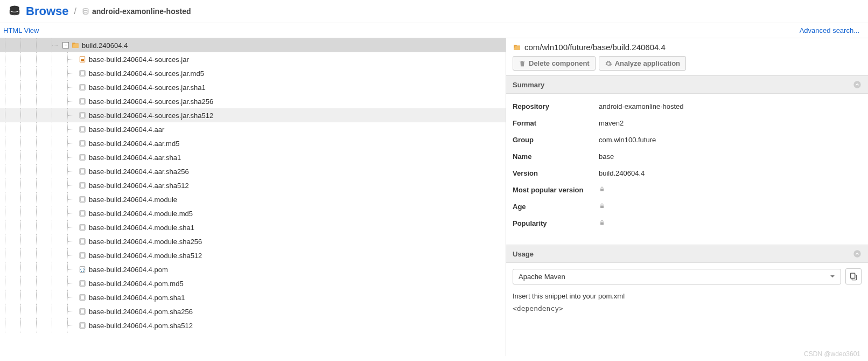 Image resolution: width=868 pixels, height=361 pixels. What do you see at coordinates (137, 11) in the screenshot?
I see `breadcrumb-repo: android-examonline-hosted` at bounding box center [137, 11].